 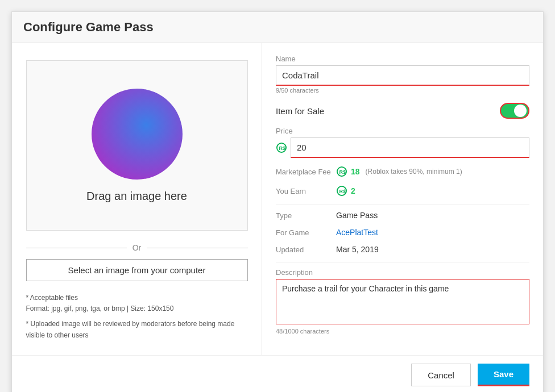 What do you see at coordinates (504, 375) in the screenshot?
I see `save-button: Save` at bounding box center [504, 375].